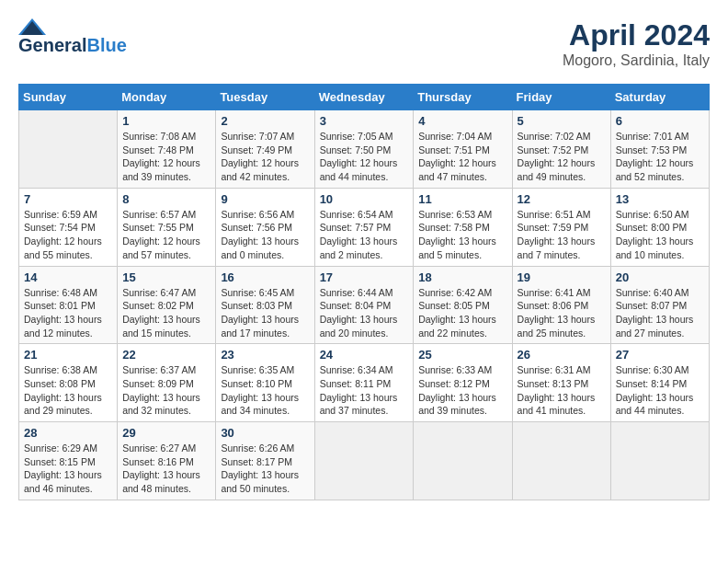 The image size is (728, 563). What do you see at coordinates (660, 226) in the screenshot?
I see `calendar-cell: 13Sunrise: 6:50 AM Sunset: 8:00 PM Dayli…` at bounding box center [660, 226].